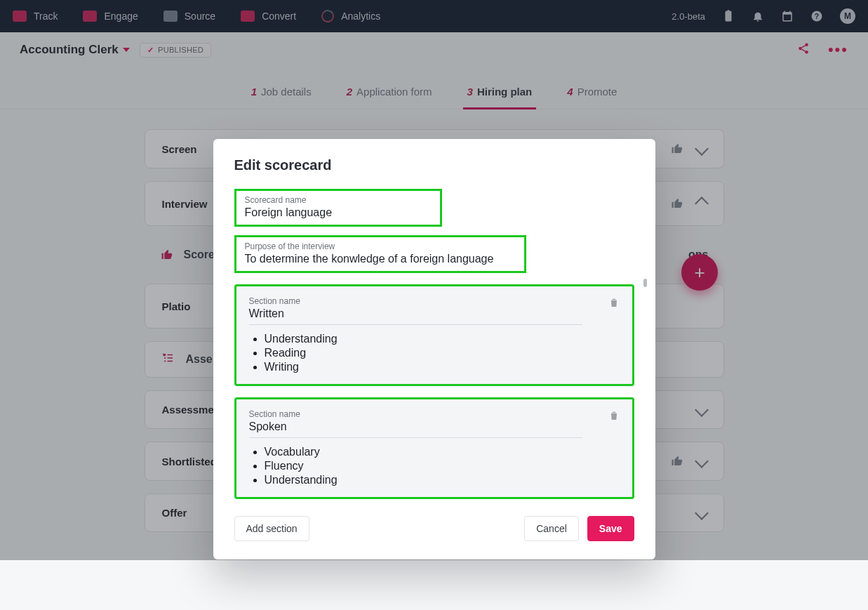 Image resolution: width=868 pixels, height=610 pixels. What do you see at coordinates (415, 316) in the screenshot?
I see `section-name-value: Written` at bounding box center [415, 316].